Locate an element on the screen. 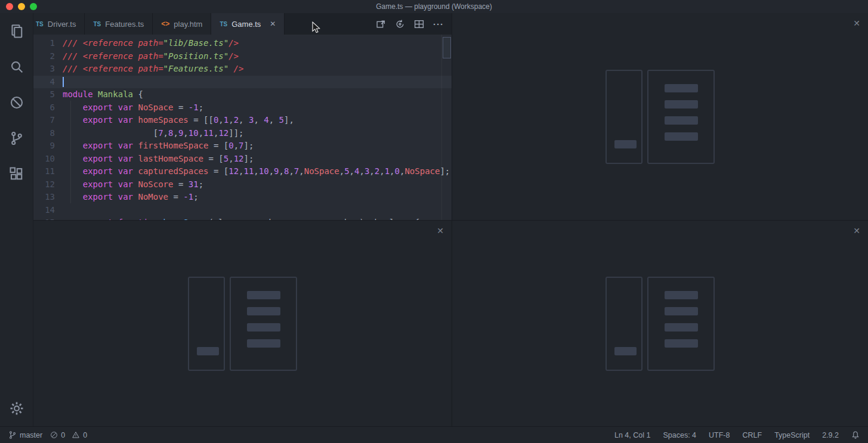 The width and height of the screenshot is (868, 443). line-content: [7,8,9,10,11,12]]; is located at coordinates (153, 134).